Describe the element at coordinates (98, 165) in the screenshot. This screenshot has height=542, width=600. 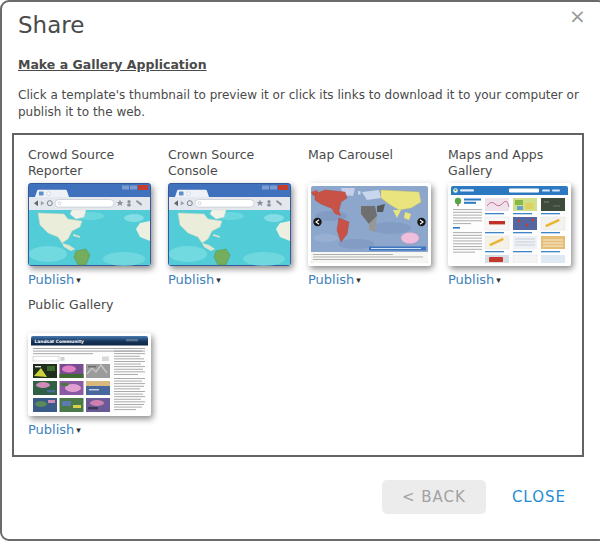
I see `template-title: Crowd Source Reporter` at that location.